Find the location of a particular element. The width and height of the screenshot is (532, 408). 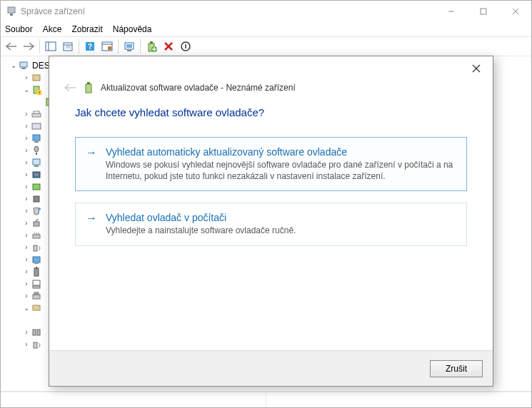

forward-button is located at coordinates (29, 46).